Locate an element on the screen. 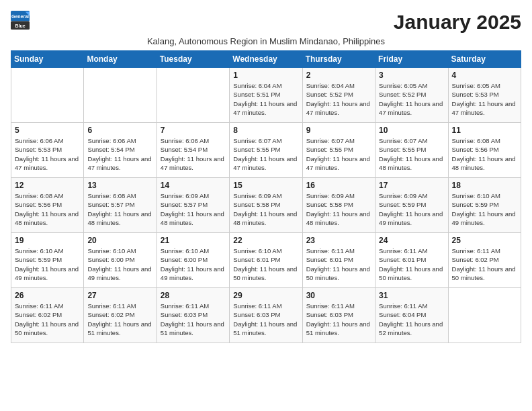 Image resolution: width=532 pixels, height=411 pixels. calendar-cell: 21Sunrise: 6:10 AM Sunset: 6:00 PM Dayli… is located at coordinates (193, 261).